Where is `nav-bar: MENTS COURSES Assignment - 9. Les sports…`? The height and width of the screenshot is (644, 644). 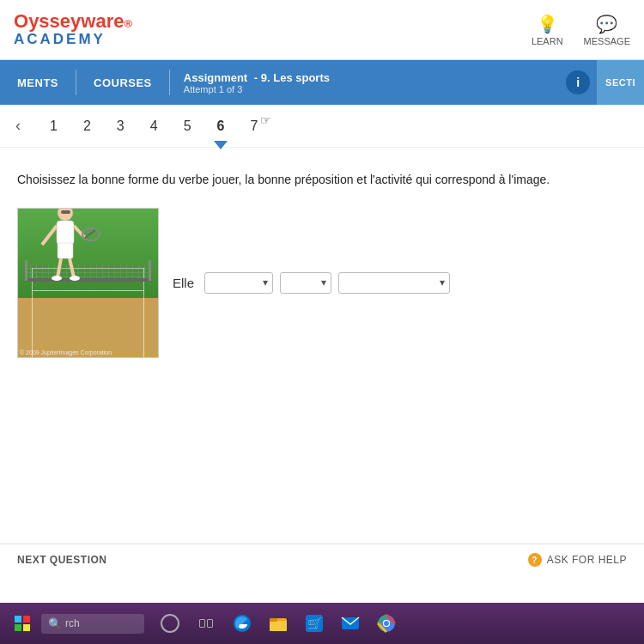
nav-bar: MENTS COURSES Assignment - 9. Les sports… is located at coordinates (322, 82).